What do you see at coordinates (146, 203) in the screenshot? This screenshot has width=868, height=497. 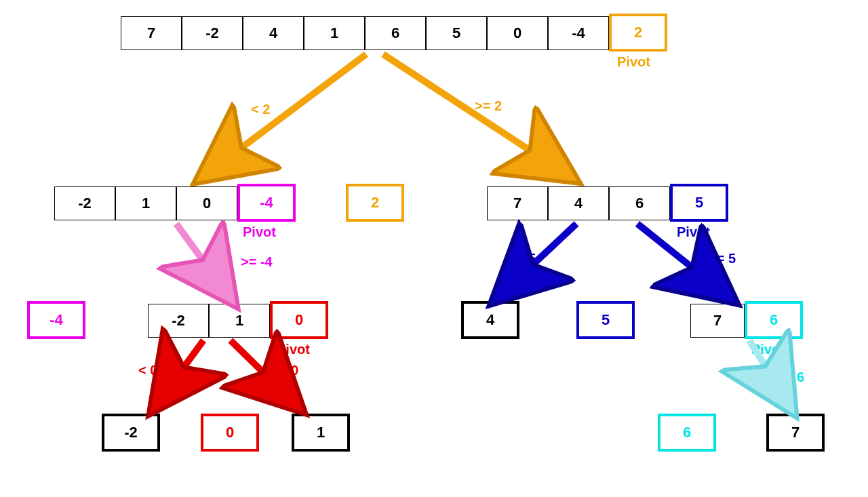 I see `l1l-cell-1: 1` at bounding box center [146, 203].